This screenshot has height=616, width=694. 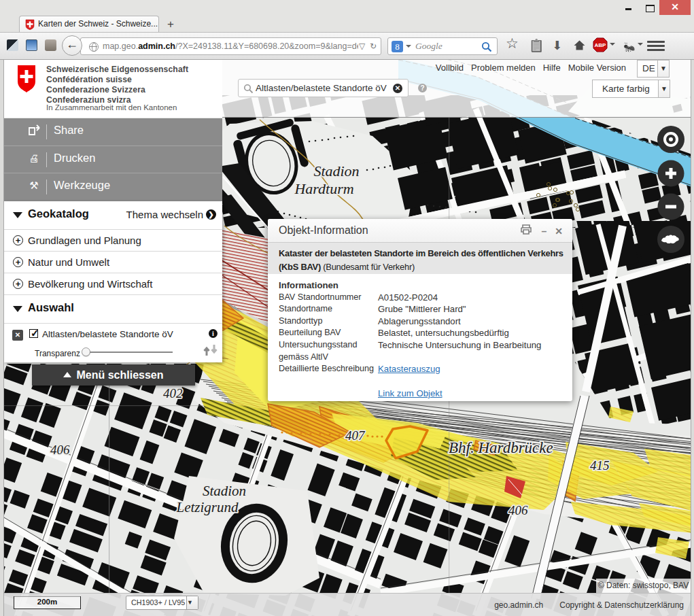 What do you see at coordinates (173, 393) in the screenshot?
I see `svg-text: 402` at bounding box center [173, 393].